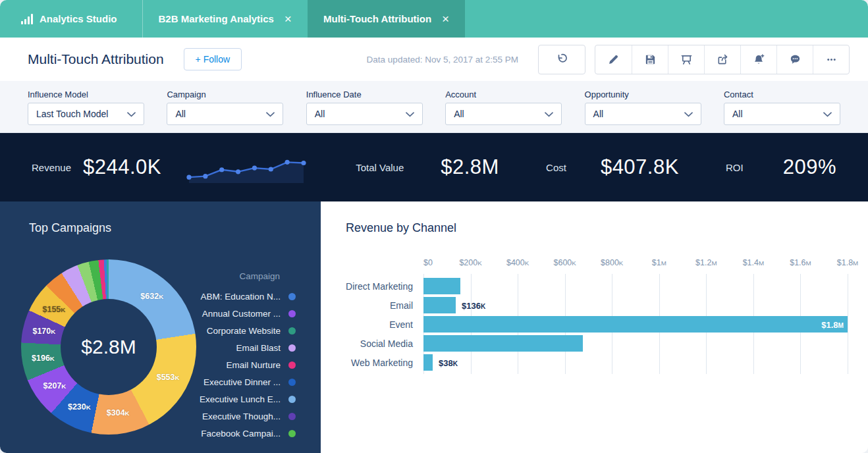 The width and height of the screenshot is (868, 453). What do you see at coordinates (369, 325) in the screenshot?
I see `category-label: Event` at bounding box center [369, 325].